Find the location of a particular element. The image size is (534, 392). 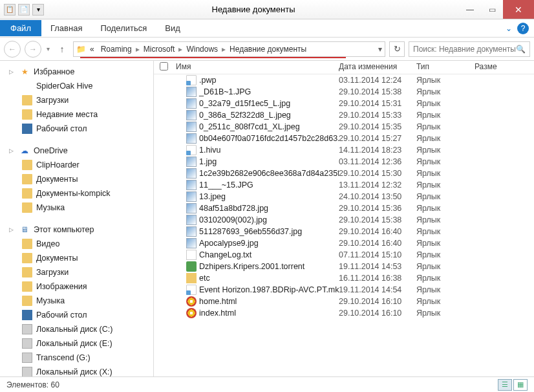

file-row: etc16.11.2014 16:38Ярлык is located at coordinates (344, 278).